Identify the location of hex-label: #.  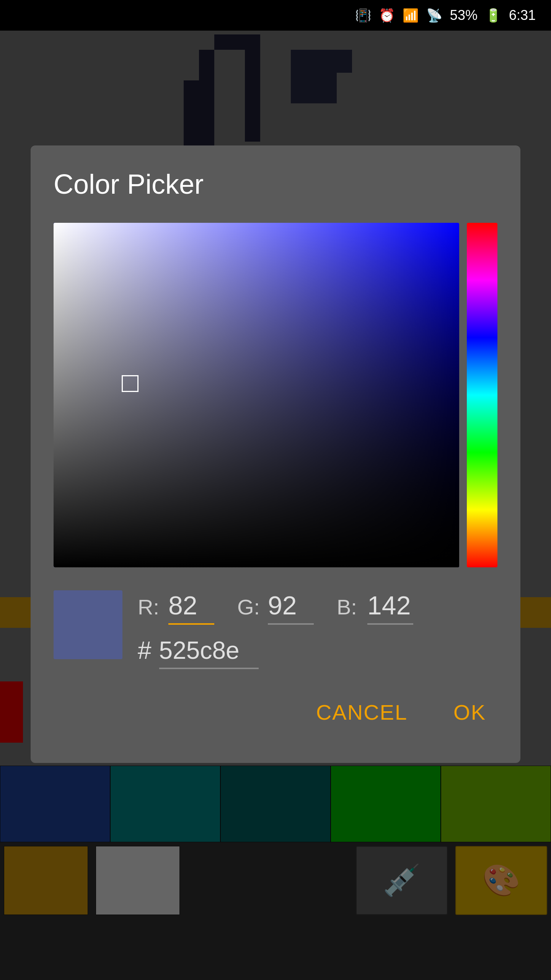
(145, 650).